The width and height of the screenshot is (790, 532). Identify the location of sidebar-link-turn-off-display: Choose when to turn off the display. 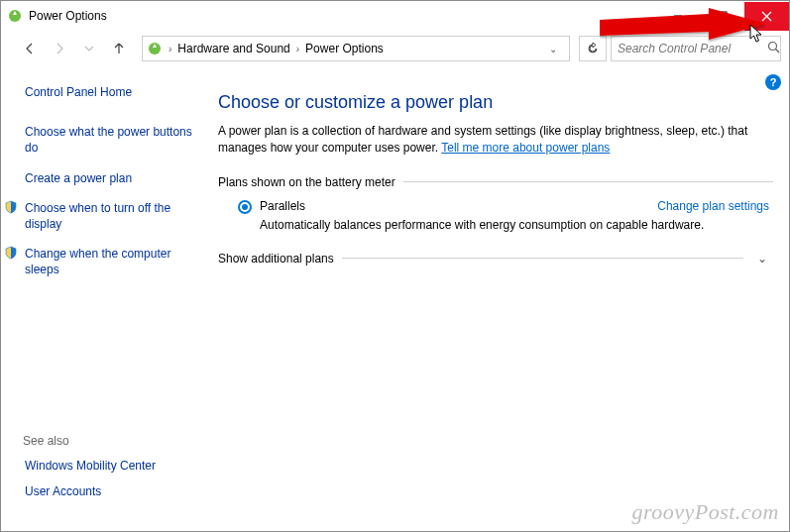
(111, 216).